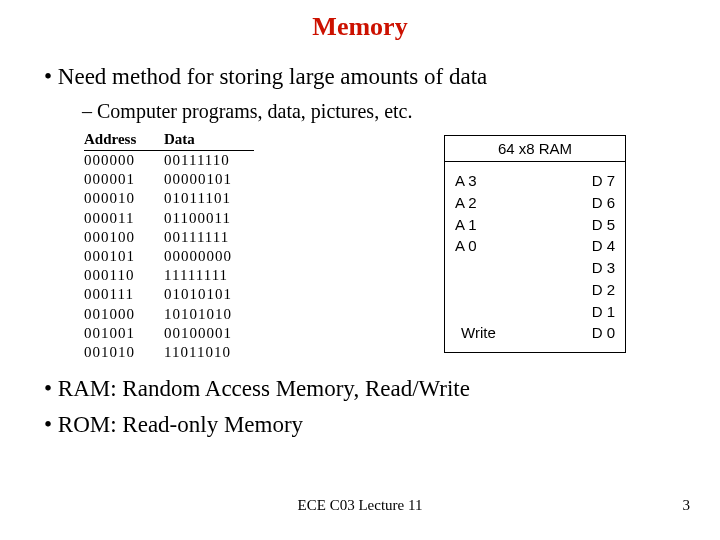 The width and height of the screenshot is (720, 540). What do you see at coordinates (169, 256) in the screenshot?
I see `table-row: 00010100000000` at bounding box center [169, 256].